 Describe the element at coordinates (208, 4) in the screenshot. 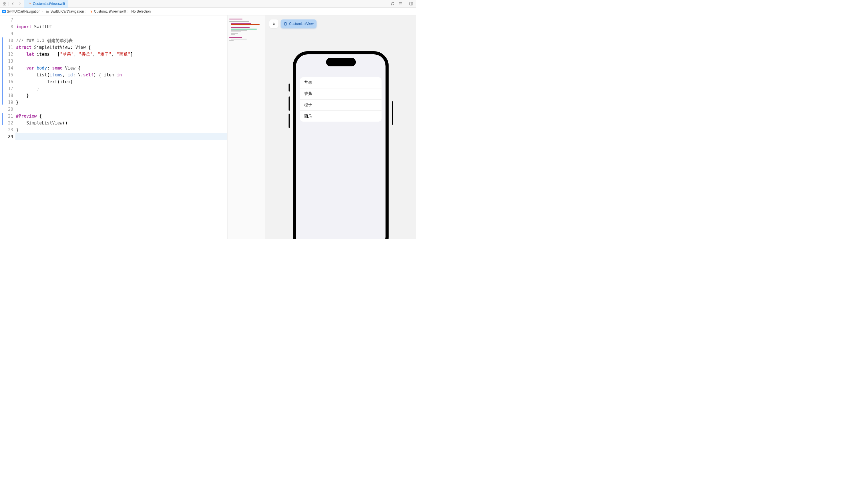

I see `tab-bar: CustomListView.swift` at that location.